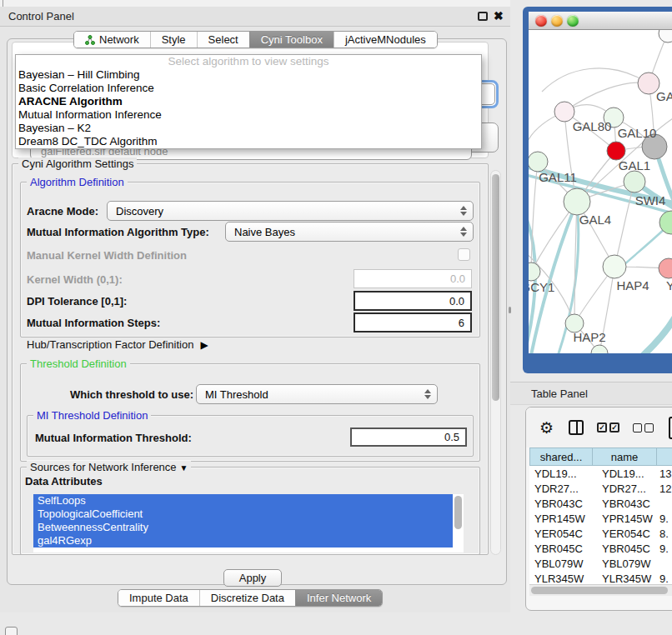 The image size is (672, 635). What do you see at coordinates (600, 192) in the screenshot?
I see `network-canvas: GAL GAL80 GAL10 GAL1 GAL11 SWI4 GAL4 GCY…` at bounding box center [600, 192].